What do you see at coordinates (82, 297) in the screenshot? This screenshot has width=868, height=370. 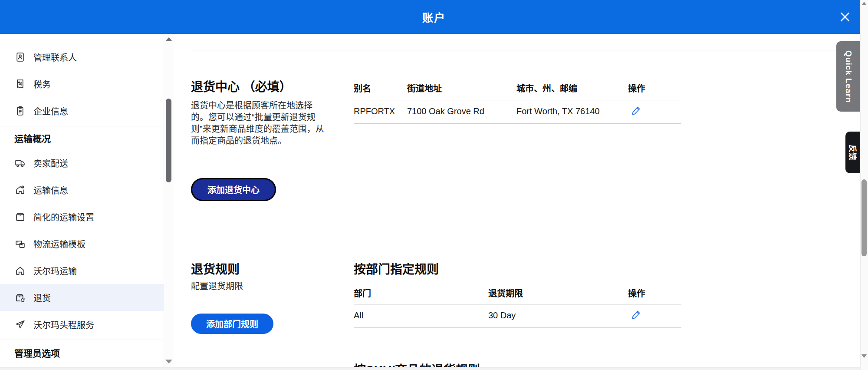 I see `sidebar-item-returns: 退货` at bounding box center [82, 297].